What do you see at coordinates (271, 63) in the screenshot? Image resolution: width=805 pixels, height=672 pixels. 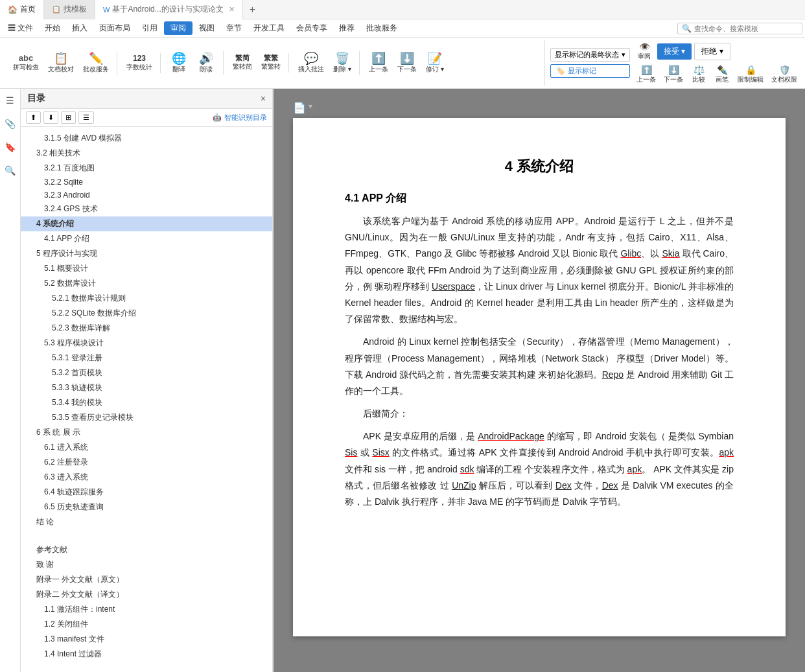 I see `simp-trad-button: 繁繁 繁繁转` at bounding box center [271, 63].